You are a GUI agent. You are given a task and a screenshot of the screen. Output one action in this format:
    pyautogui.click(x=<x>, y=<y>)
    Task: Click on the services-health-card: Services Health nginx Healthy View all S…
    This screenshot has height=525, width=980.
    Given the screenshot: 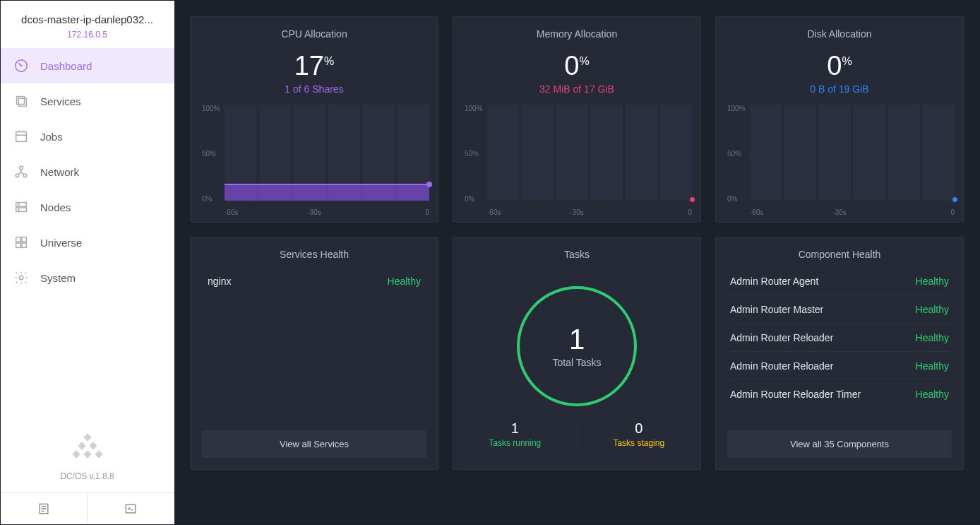 What is the action you would take?
    pyautogui.click(x=314, y=353)
    